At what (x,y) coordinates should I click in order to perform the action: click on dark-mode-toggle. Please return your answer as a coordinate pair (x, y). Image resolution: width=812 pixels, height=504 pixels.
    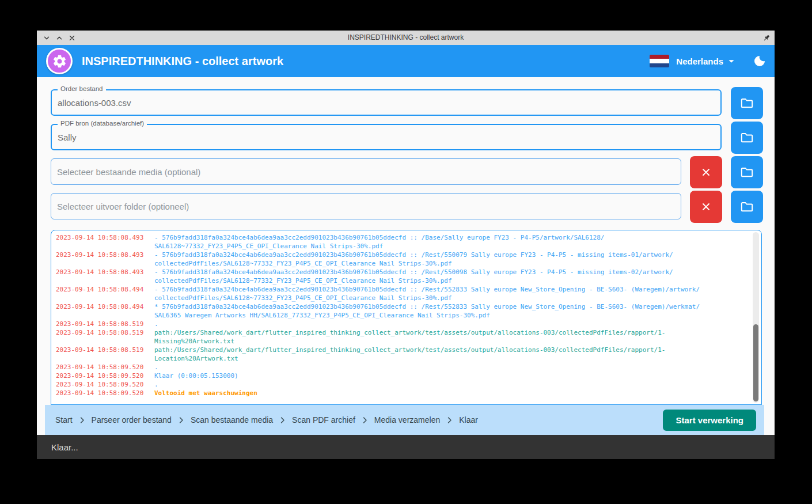
    Looking at the image, I should click on (760, 61).